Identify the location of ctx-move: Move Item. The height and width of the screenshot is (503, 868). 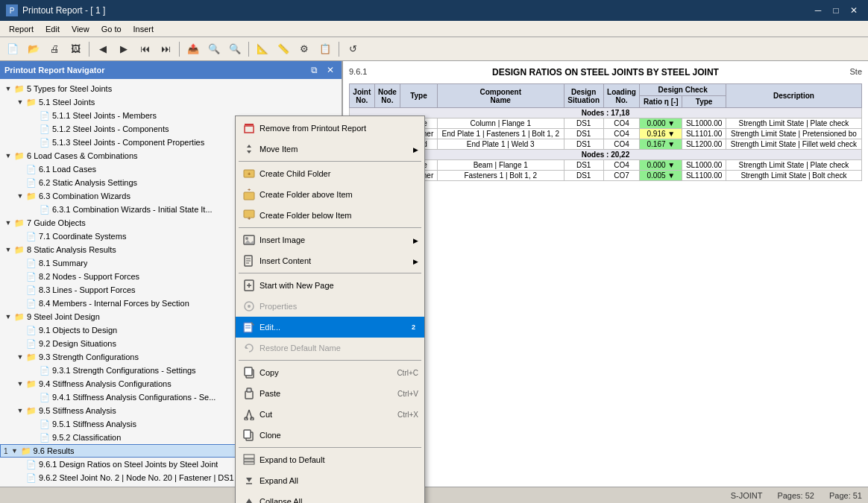
(330, 149).